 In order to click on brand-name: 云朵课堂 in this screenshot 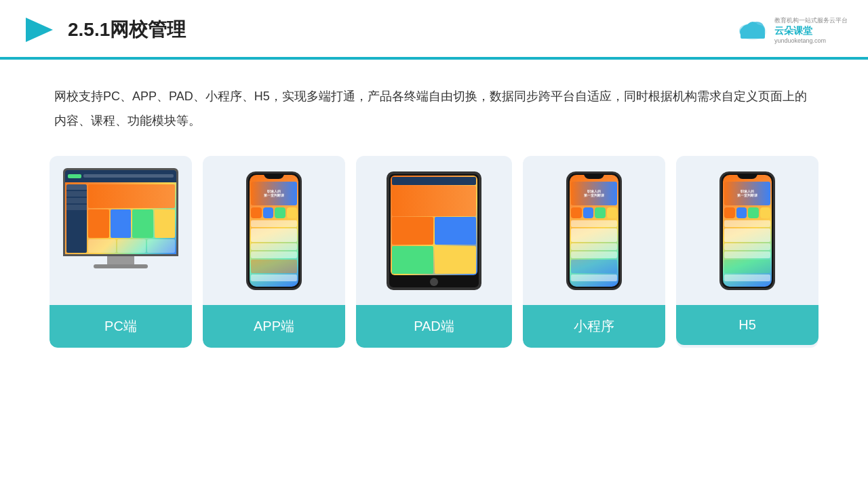, I will do `click(811, 31)`.